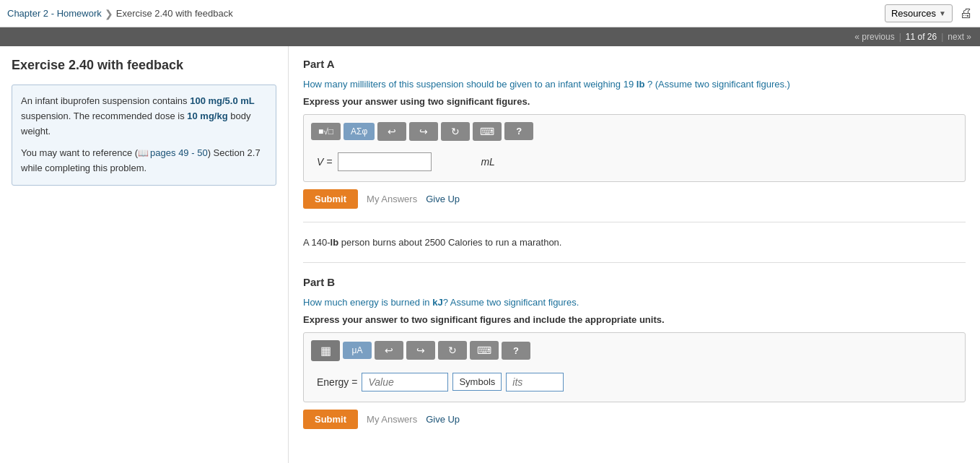 The width and height of the screenshot is (980, 463). I want to click on part-a-lb-unit: lb, so click(641, 84).